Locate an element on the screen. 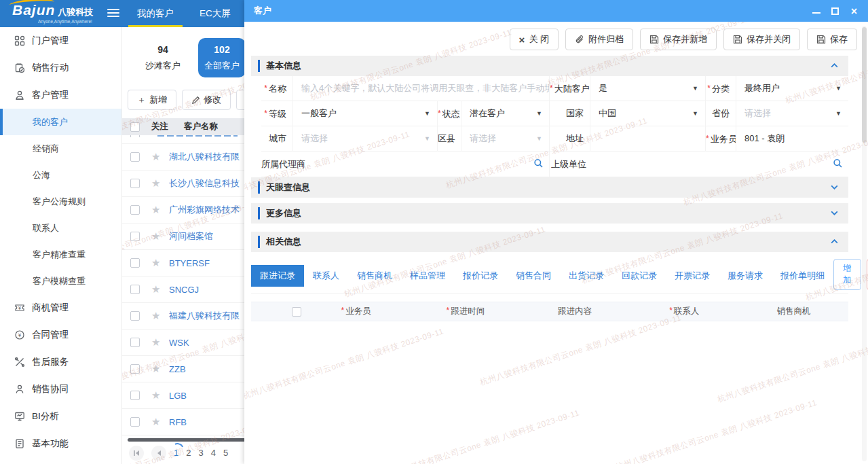 This screenshot has width=868, height=464. page-4: 4 is located at coordinates (213, 452).